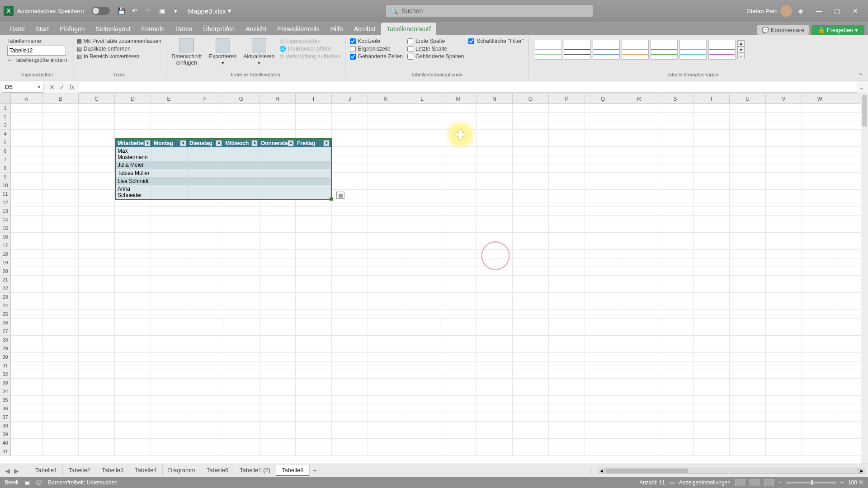 The width and height of the screenshot is (868, 488). Describe the element at coordinates (801, 11) in the screenshot. I see `diamond-icon: ◈` at that location.